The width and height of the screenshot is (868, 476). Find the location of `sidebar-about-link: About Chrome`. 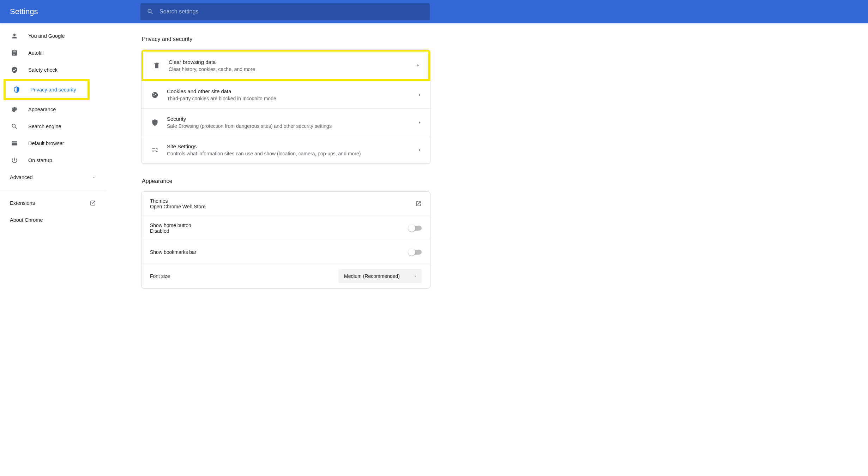

sidebar-about-link: About Chrome is located at coordinates (53, 220).